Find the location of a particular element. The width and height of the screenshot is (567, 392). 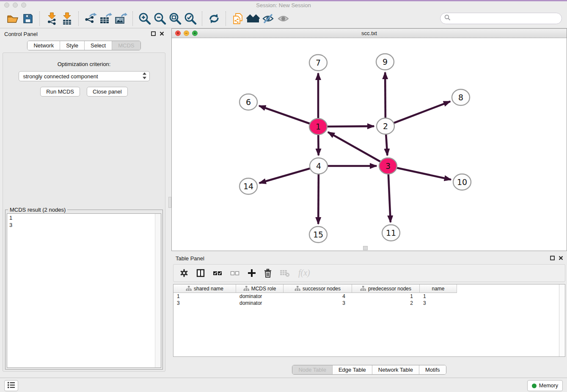

columns-icon is located at coordinates (201, 273).